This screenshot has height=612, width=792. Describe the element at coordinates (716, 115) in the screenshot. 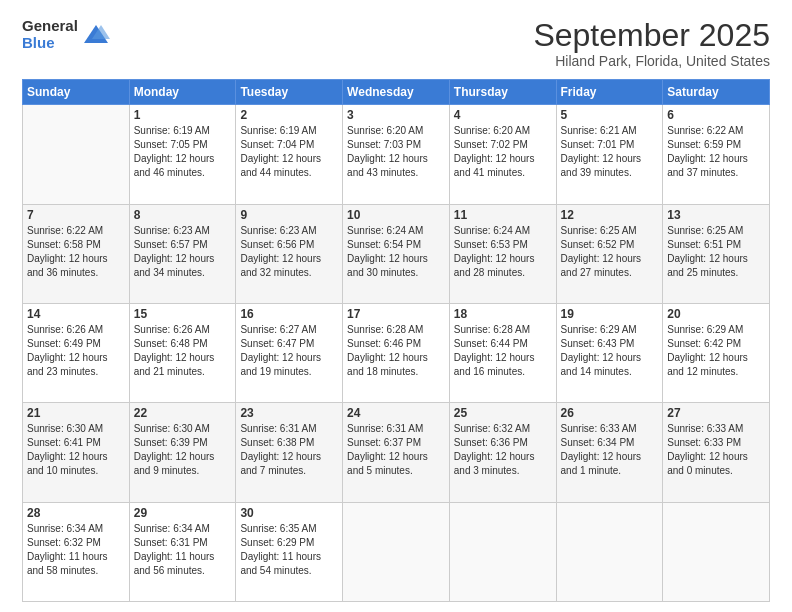

I see `day-number: 6` at that location.